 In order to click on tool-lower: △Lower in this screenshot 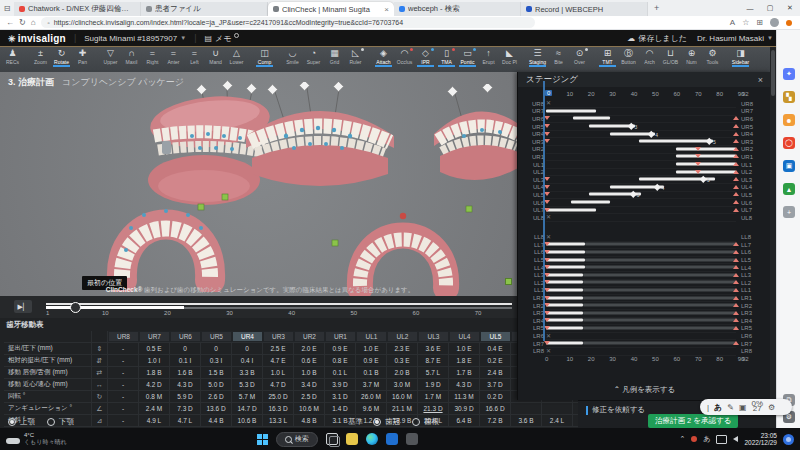, I will do `click(236, 56)`.